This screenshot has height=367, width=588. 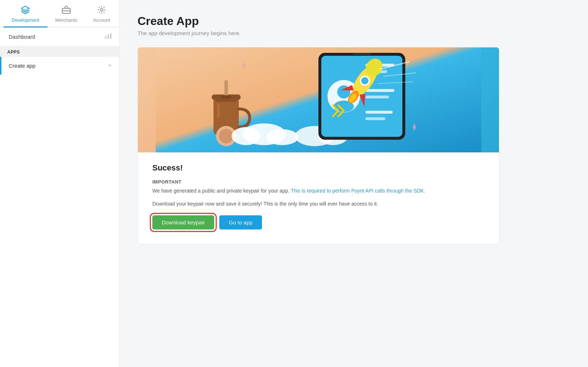 I want to click on success-title: Sucess!, so click(x=318, y=168).